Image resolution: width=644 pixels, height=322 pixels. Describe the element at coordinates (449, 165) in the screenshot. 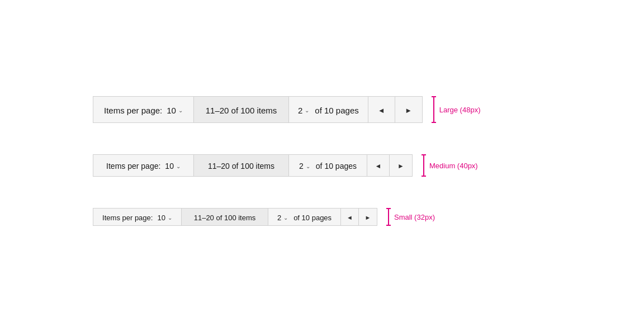

I see `annotation-medium: Medium (40px)` at that location.